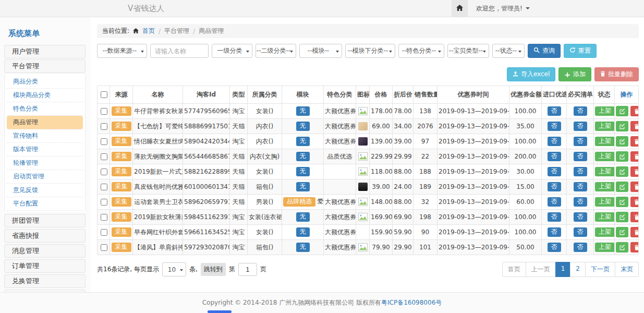  What do you see at coordinates (248, 269) in the screenshot?
I see `page-number-input` at bounding box center [248, 269].